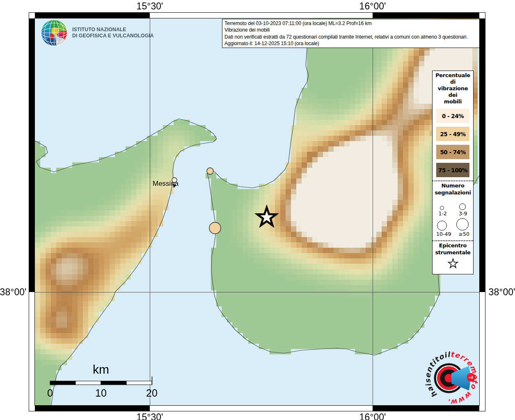 The height and width of the screenshot is (420, 515). What do you see at coordinates (453, 89) in the screenshot?
I see `legend-title: Percentuale di vibrazione dei mobili` at bounding box center [453, 89].